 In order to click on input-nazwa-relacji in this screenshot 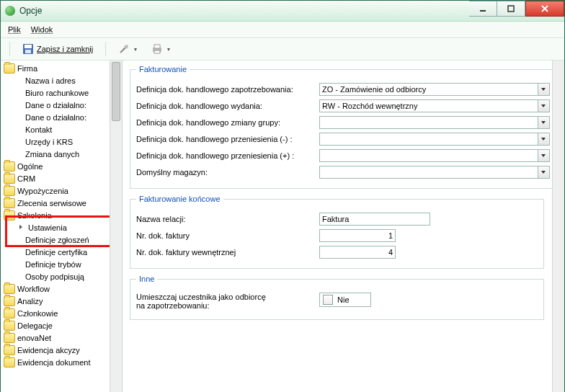, I will do `click(375, 219)`.